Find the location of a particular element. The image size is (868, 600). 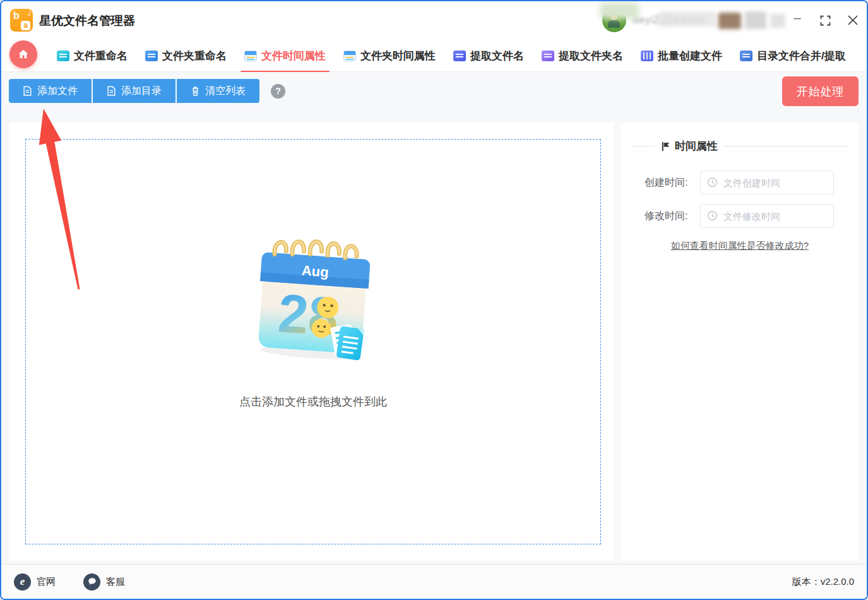

maximize-button is located at coordinates (825, 20).